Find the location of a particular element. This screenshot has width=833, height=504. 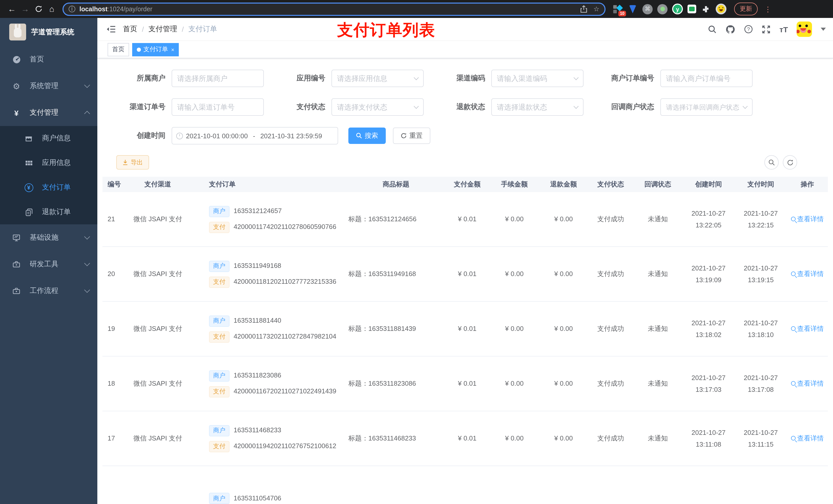

sidebar-item-payment: ¥ 支付管理 is located at coordinates (49, 113).